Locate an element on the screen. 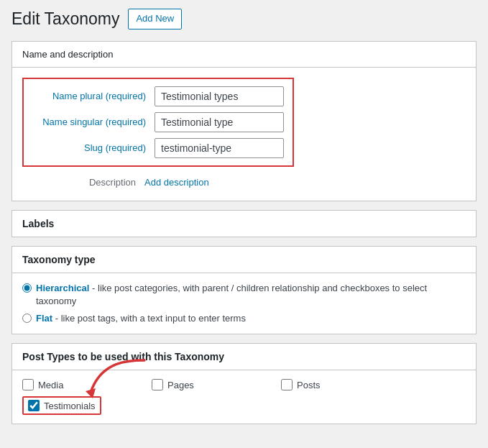 The width and height of the screenshot is (488, 448). description-row: Description Add description is located at coordinates (244, 183).